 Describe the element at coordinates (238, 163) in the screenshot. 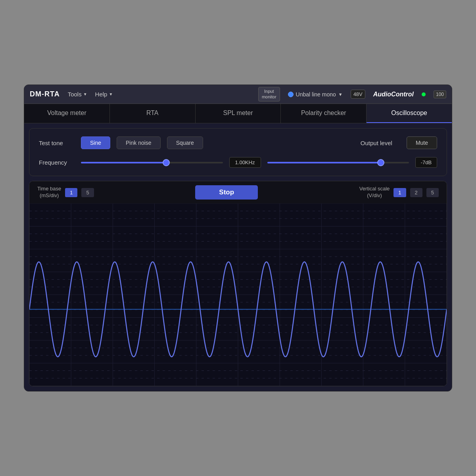

I see `controls-row-2: Frequency 1.00KHz -7dB` at that location.